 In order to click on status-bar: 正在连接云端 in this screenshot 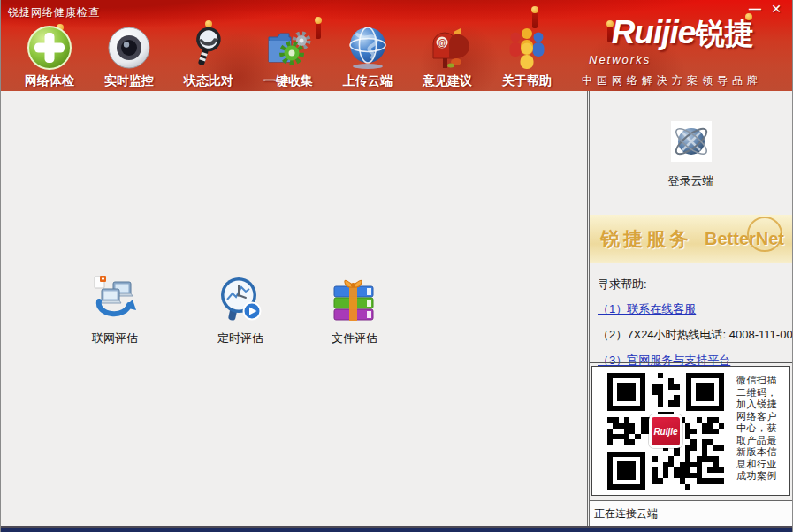, I will do `click(691, 513)`.